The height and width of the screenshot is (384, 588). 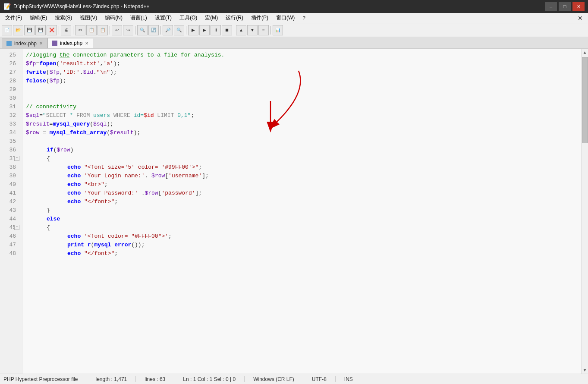 What do you see at coordinates (128, 30) in the screenshot?
I see `toolbar-redo: ↪` at bounding box center [128, 30].